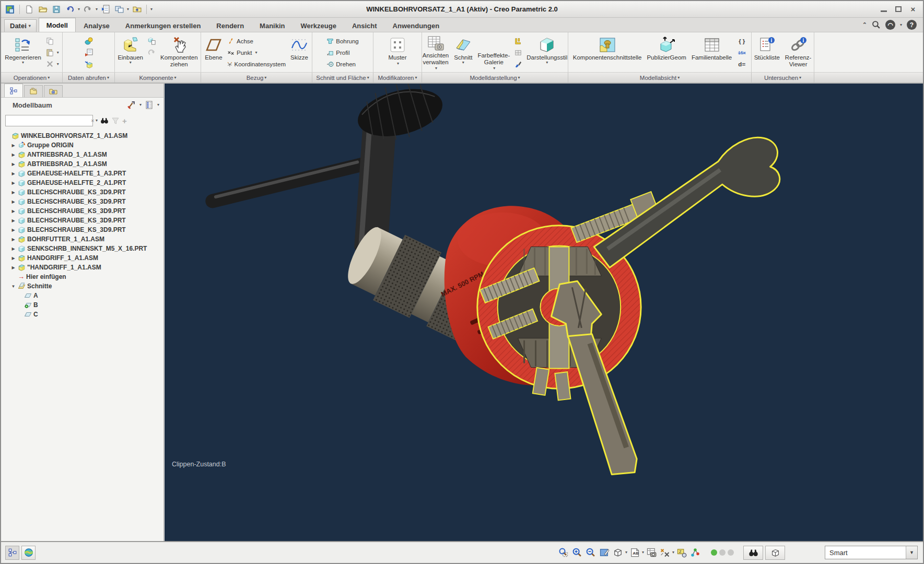 This screenshot has height=564, width=924. Describe the element at coordinates (660, 77) in the screenshot. I see `group-label-modellabsicht: Modellabsicht` at that location.